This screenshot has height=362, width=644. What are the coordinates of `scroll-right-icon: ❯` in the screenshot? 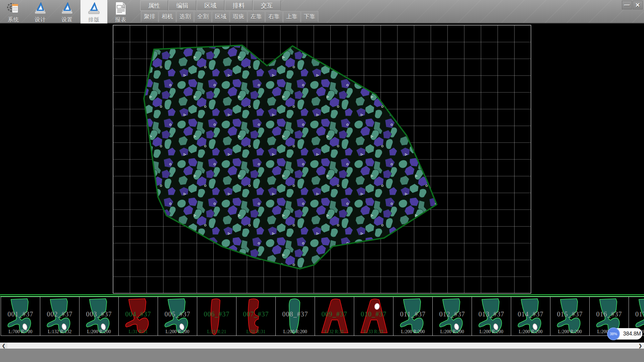 It's located at (640, 346).